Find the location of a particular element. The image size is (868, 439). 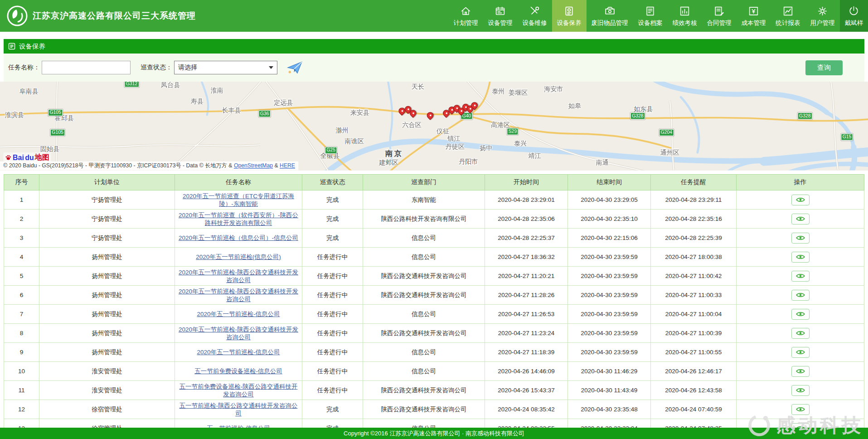

nav-item-maintenance: 设备保养 is located at coordinates (569, 16).